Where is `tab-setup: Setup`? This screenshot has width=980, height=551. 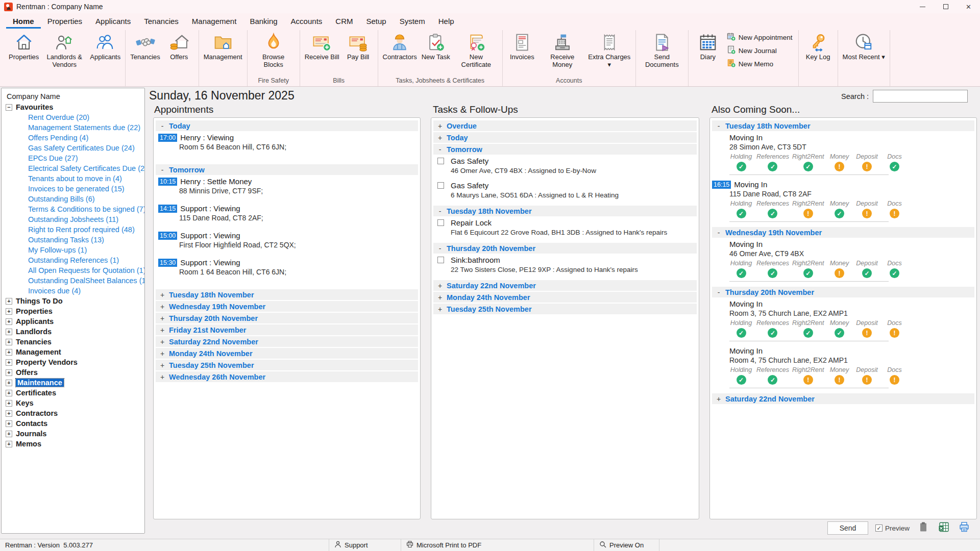
tab-setup: Setup is located at coordinates (376, 21).